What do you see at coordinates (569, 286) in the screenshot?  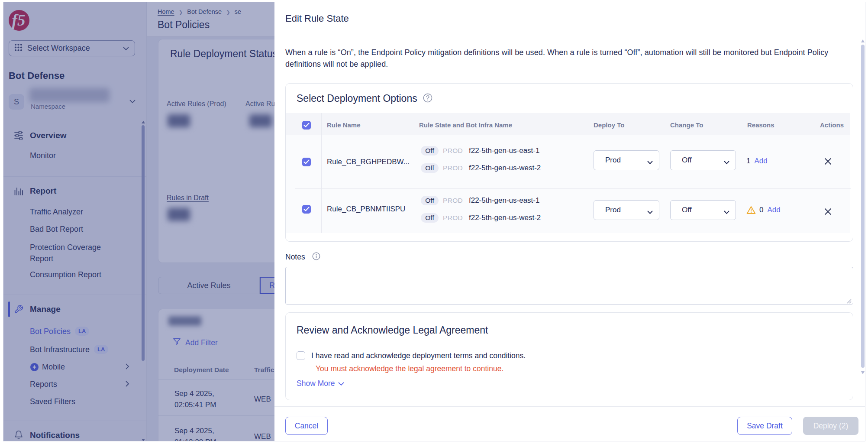 I see `notes-textarea` at bounding box center [569, 286].